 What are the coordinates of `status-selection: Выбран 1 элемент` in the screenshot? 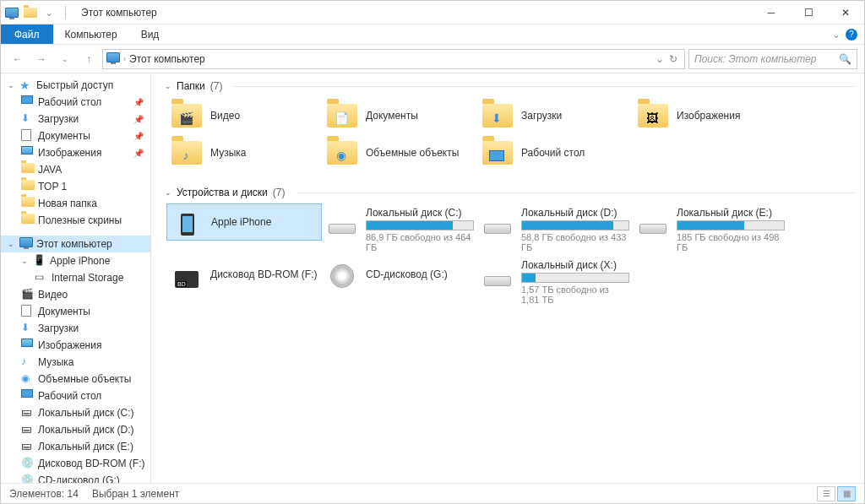 It's located at (135, 494).